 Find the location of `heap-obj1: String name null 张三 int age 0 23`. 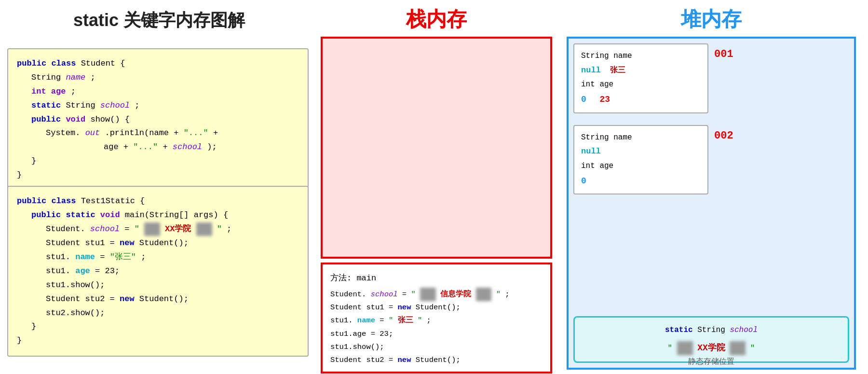

heap-obj1: String name null 张三 int age 0 23 is located at coordinates (641, 78).